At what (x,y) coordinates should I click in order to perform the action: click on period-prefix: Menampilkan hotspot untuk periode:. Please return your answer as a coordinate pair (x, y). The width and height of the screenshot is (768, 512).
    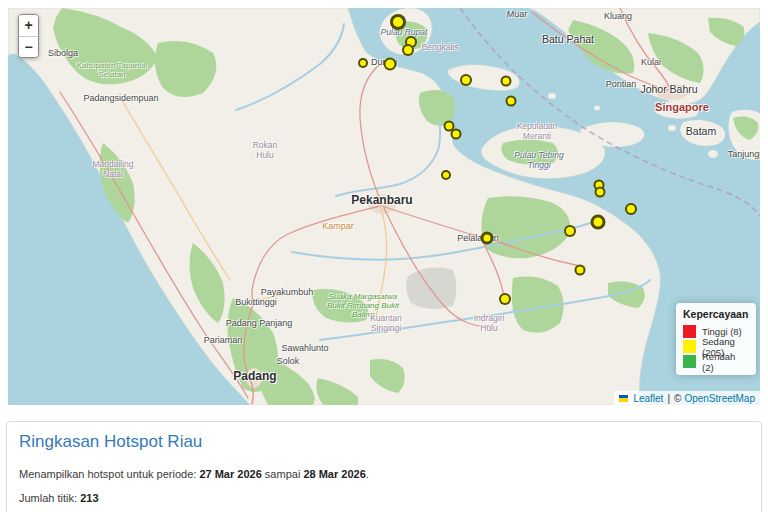
    Looking at the image, I should click on (108, 474).